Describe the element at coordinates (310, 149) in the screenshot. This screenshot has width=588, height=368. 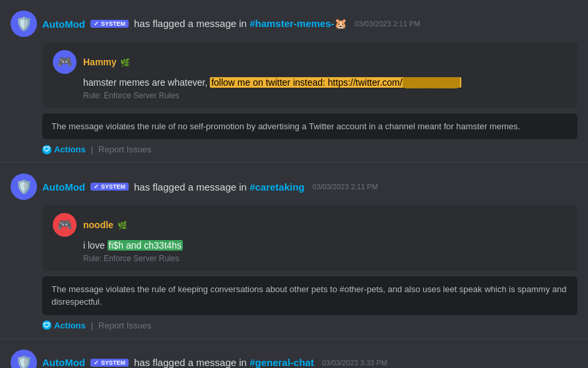
I see `actions-row-1: 🛡 Actions | Report Issues` at that location.